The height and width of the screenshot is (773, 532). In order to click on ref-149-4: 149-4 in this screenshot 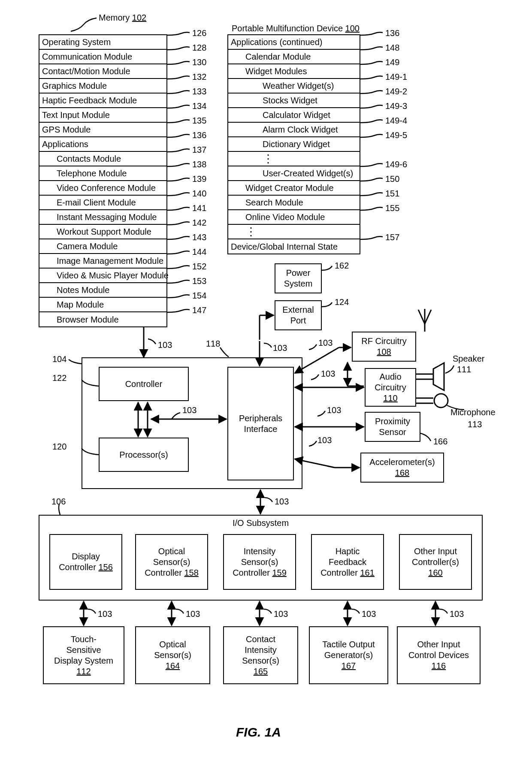, I will do `click(396, 121)`.